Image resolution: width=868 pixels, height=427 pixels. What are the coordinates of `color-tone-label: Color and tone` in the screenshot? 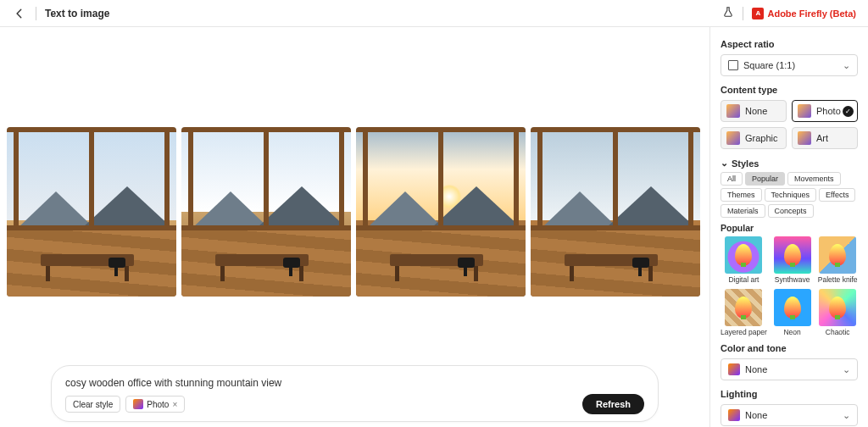 It's located at (789, 348).